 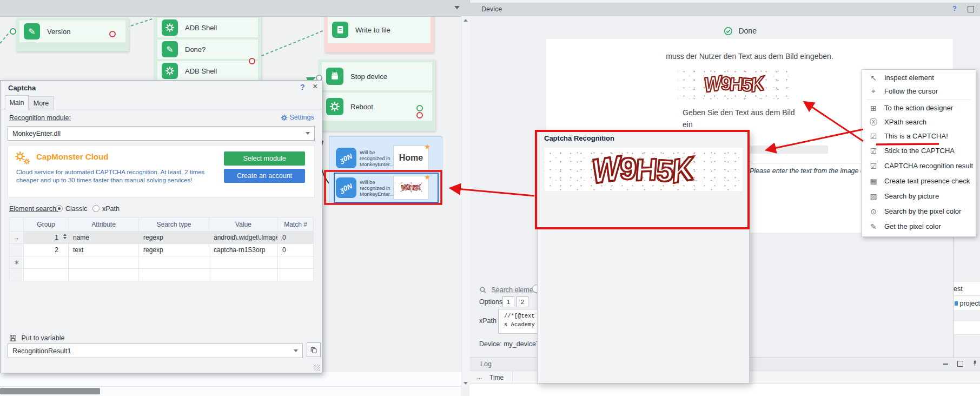 What do you see at coordinates (37, 338) in the screenshot?
I see `put-to-variable: Put to variable` at bounding box center [37, 338].